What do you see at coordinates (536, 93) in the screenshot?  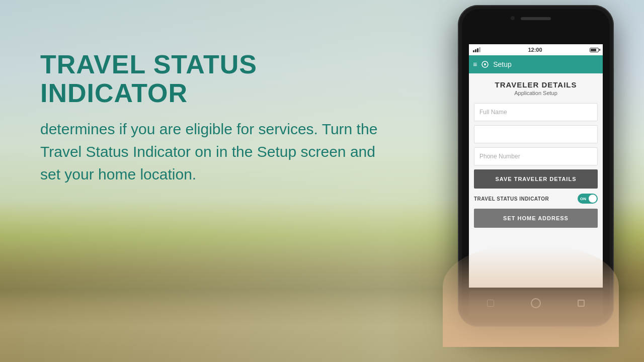 I see `section-subtitle: Application Setup` at bounding box center [536, 93].